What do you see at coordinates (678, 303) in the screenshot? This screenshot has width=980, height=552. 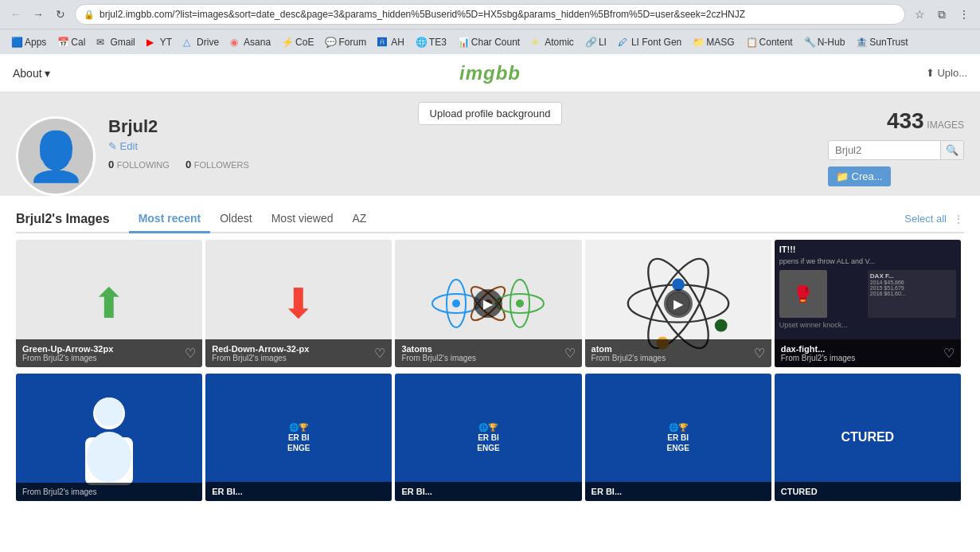 I see `play-button-atom: ▶` at bounding box center [678, 303].